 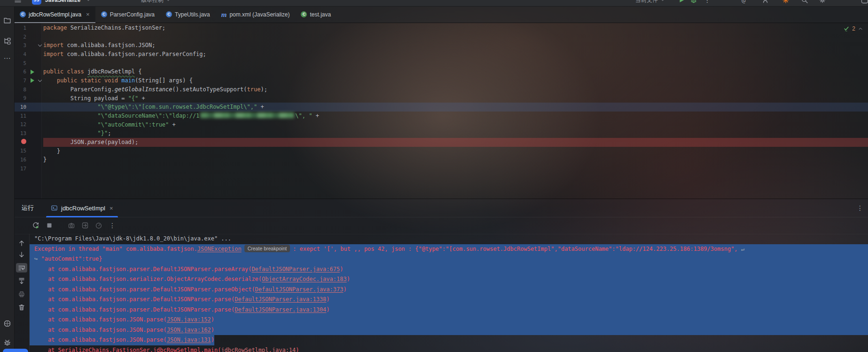 I want to click on project-widget: JavaSerialize, so click(x=63, y=3).